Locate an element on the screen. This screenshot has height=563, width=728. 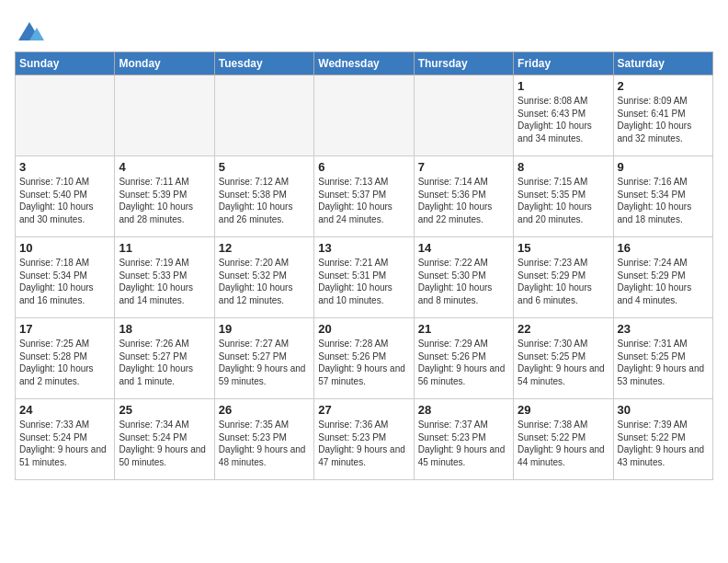
day-header-wednesday: Wednesday is located at coordinates (364, 64).